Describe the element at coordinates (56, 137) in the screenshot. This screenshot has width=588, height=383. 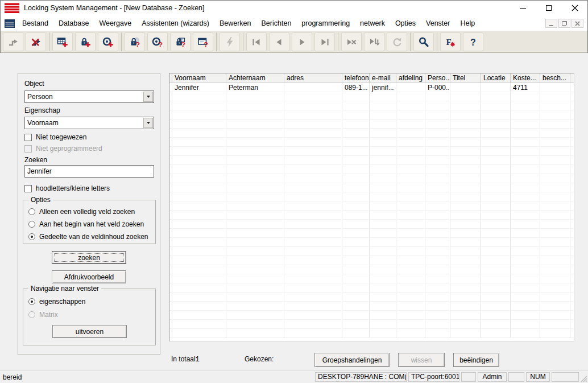
I see `not-assigned-checkbox: Niet toegewezen` at that location.